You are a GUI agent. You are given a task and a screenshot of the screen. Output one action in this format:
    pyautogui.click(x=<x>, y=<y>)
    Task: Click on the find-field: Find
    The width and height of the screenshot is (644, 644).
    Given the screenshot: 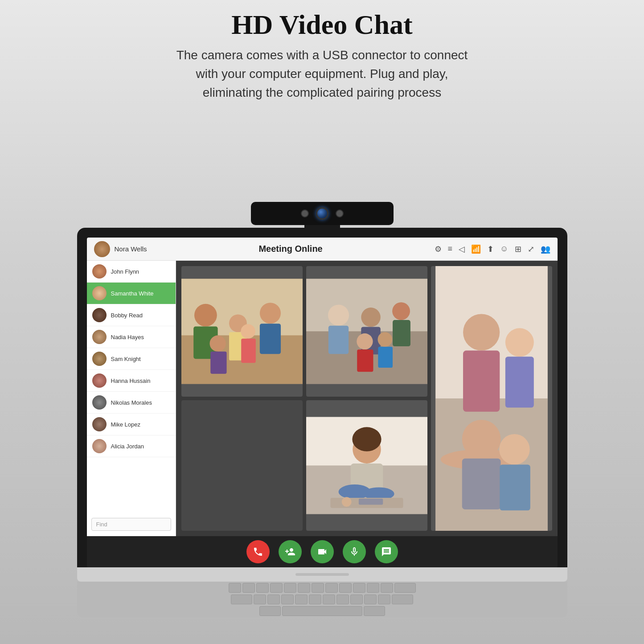 What is the action you would take?
    pyautogui.click(x=131, y=524)
    